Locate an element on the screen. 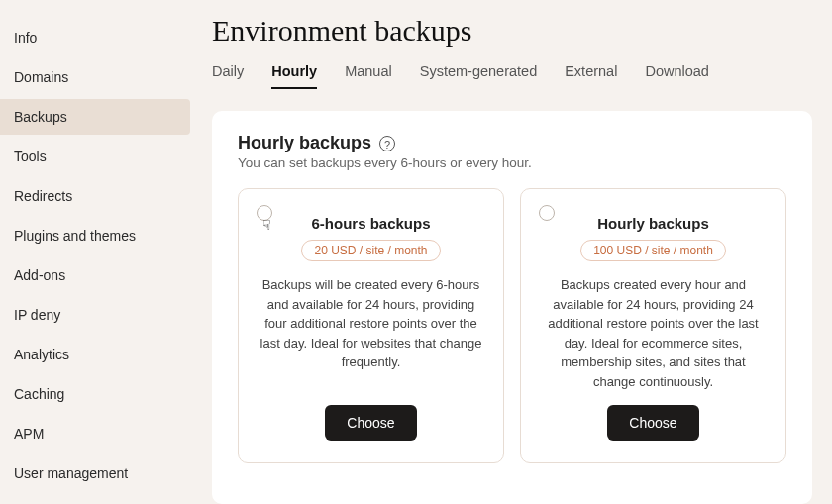 The width and height of the screenshot is (832, 504). sidebar-item-label: User management is located at coordinates (71, 473).